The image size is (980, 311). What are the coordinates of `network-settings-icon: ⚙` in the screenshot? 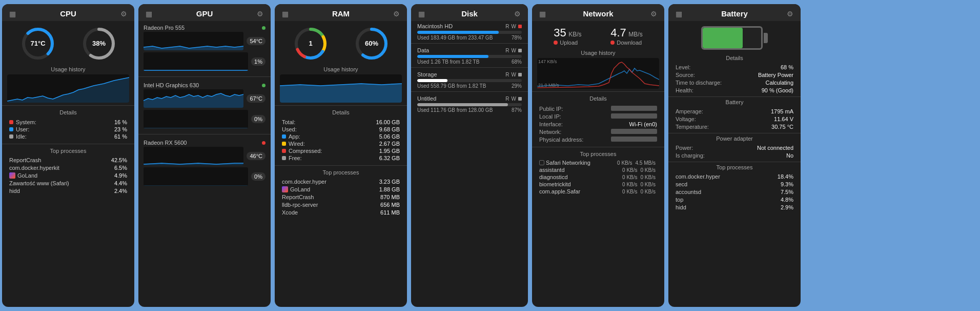 It's located at (654, 14).